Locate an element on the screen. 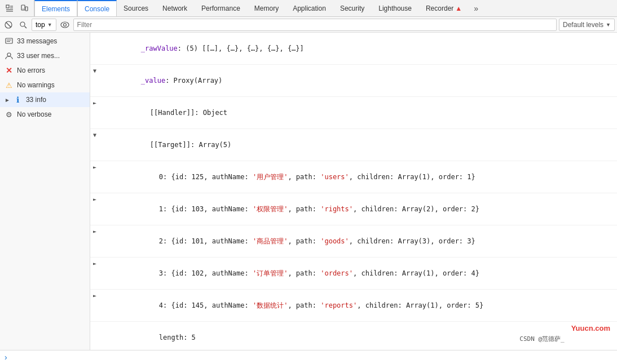 This screenshot has height=364, width=617. info-label: 33 info is located at coordinates (55, 100).